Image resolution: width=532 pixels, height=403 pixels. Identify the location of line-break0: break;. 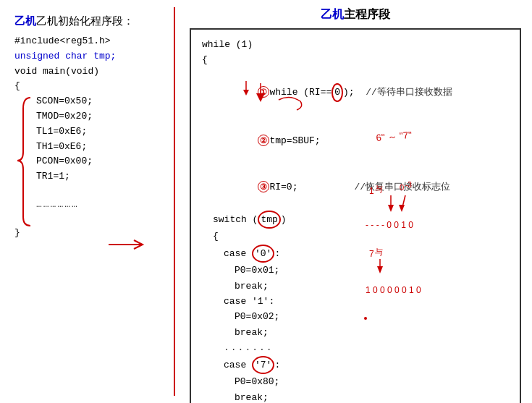
(355, 287).